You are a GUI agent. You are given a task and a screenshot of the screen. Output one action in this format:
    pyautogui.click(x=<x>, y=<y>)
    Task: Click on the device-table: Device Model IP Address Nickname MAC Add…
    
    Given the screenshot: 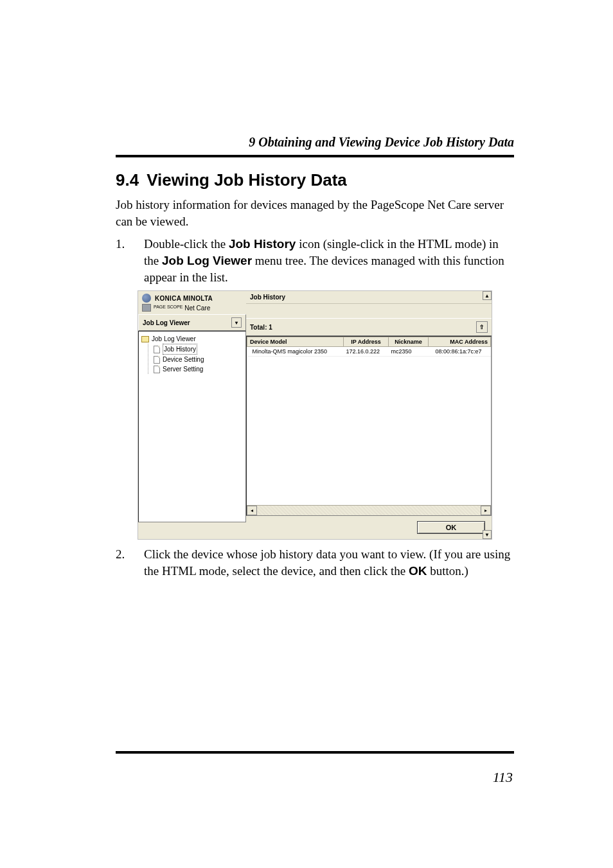 What is the action you would take?
    pyautogui.click(x=369, y=347)
    